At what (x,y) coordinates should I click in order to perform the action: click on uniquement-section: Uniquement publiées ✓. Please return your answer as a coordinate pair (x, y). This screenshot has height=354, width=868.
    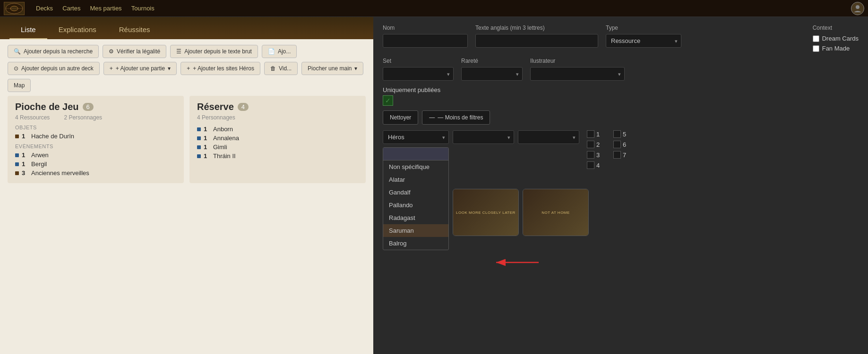
    Looking at the image, I should click on (621, 96).